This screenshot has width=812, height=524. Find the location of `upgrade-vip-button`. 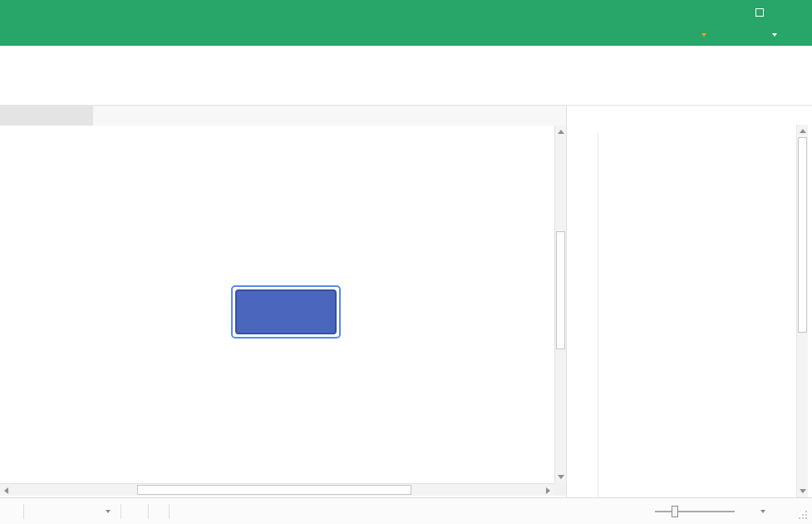

upgrade-vip-button is located at coordinates (701, 35).